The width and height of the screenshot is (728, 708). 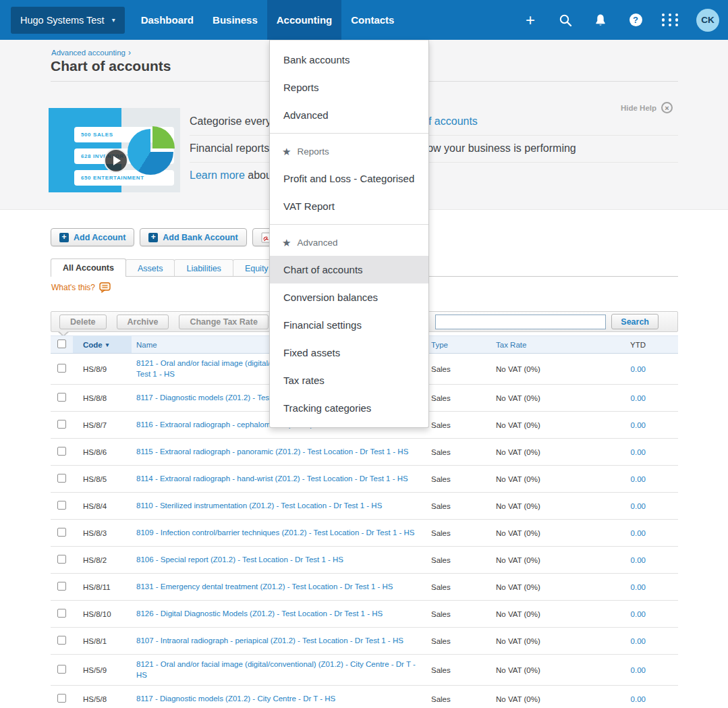 I want to click on breadcrumb-link: Advanced accounting, so click(x=88, y=53).